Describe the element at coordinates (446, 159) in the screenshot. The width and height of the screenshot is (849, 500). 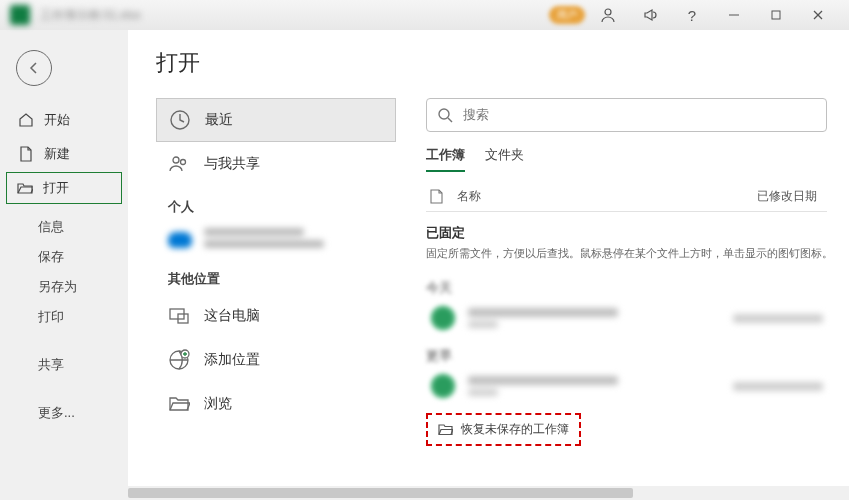
I see `tab-workbooks: 工作簿` at that location.